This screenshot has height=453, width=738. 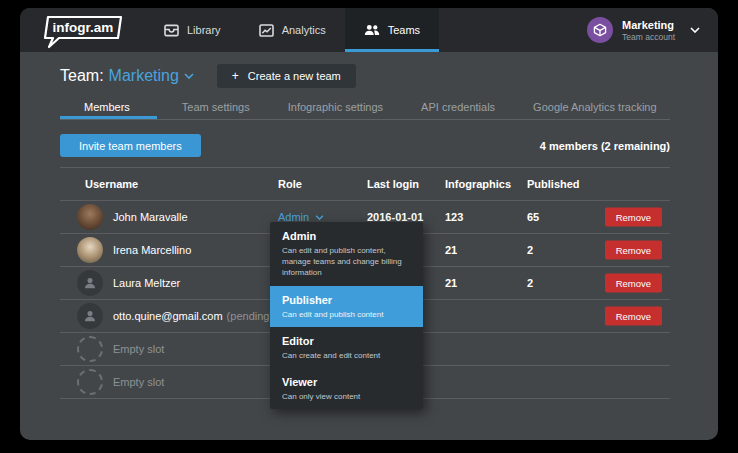 What do you see at coordinates (79, 30) in the screenshot?
I see `speech-bubble-logo-icon: infogr.am` at bounding box center [79, 30].